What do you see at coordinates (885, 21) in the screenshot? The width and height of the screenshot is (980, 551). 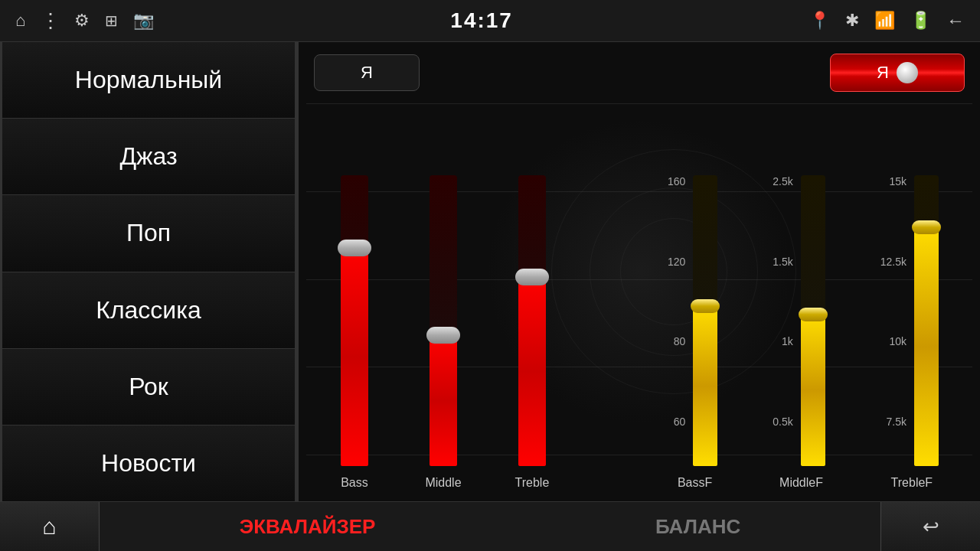 I see `wifi-icon: 📶` at bounding box center [885, 21].